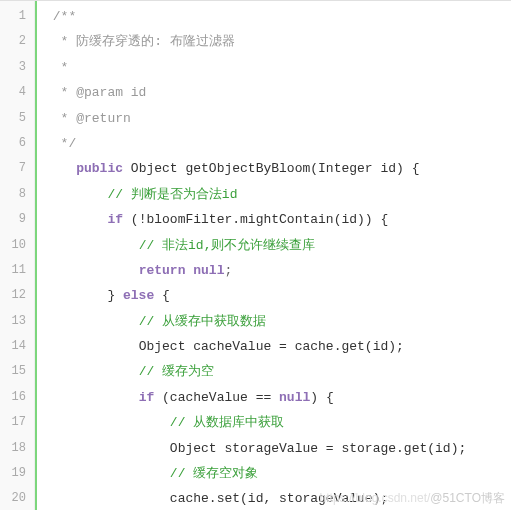 The image size is (511, 510). Describe the element at coordinates (278, 372) in the screenshot. I see `code-line: // 缓存为空` at that location.